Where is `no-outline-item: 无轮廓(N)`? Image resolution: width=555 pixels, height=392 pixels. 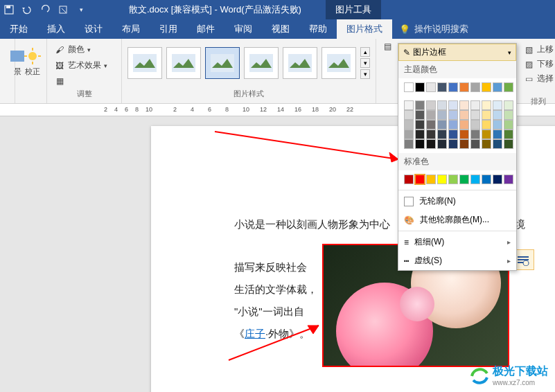
no-outline-item: 无轮廓(N) is located at coordinates (457, 201).